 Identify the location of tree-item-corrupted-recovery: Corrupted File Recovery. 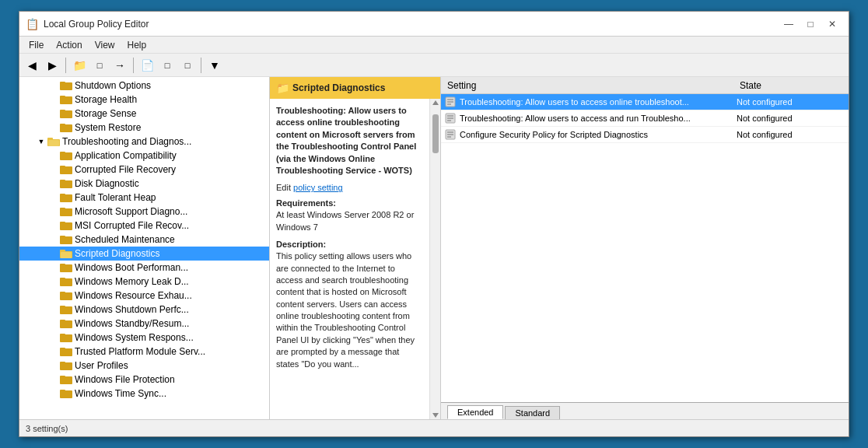
(145, 170).